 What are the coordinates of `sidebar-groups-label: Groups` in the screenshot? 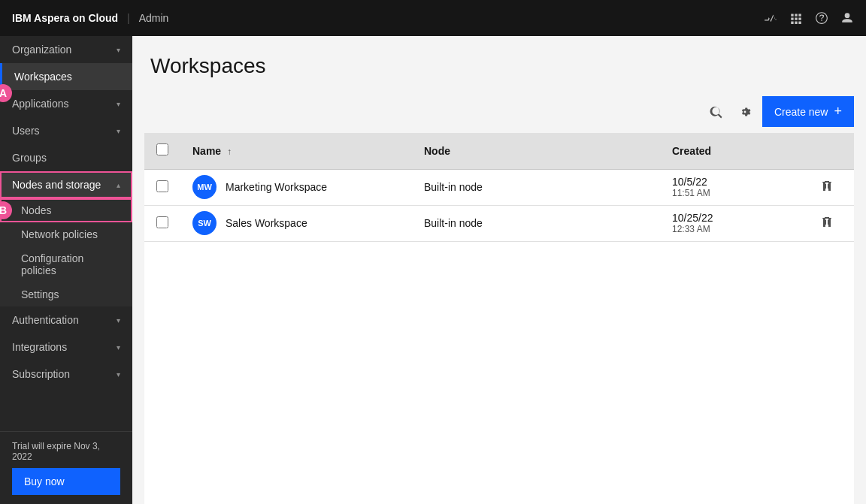 It's located at (29, 158).